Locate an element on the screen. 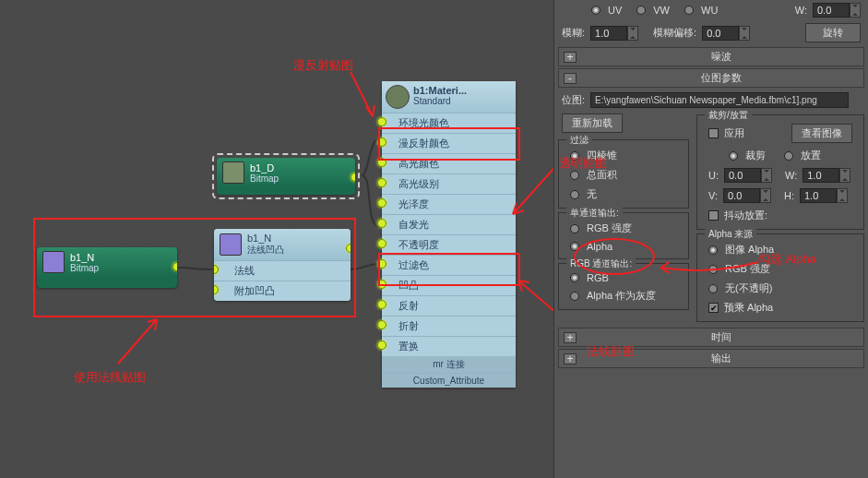 Image resolution: width=868 pixels, height=478 pixels. radio-alpha is located at coordinates (575, 246).